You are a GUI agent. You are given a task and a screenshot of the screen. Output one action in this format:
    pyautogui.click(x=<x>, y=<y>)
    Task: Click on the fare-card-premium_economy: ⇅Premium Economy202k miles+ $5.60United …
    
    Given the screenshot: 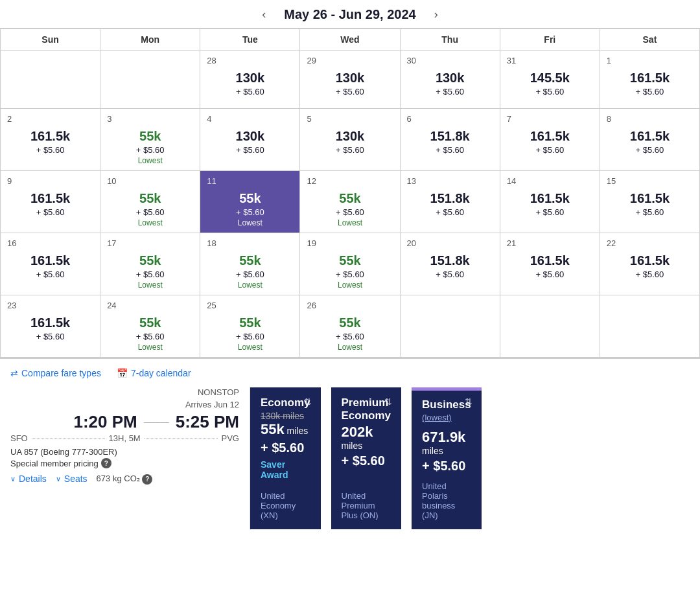 What is the action you would take?
    pyautogui.click(x=367, y=459)
    